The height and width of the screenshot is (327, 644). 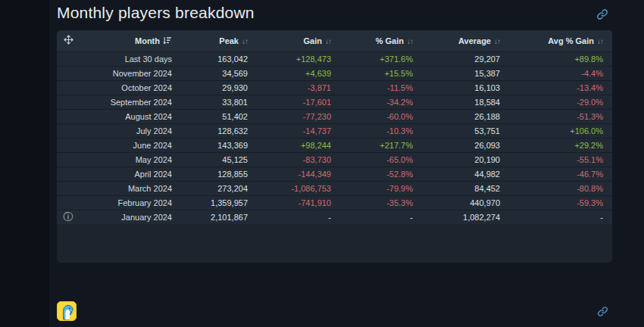 I want to click on average-cell: 26,093, so click(x=458, y=145).